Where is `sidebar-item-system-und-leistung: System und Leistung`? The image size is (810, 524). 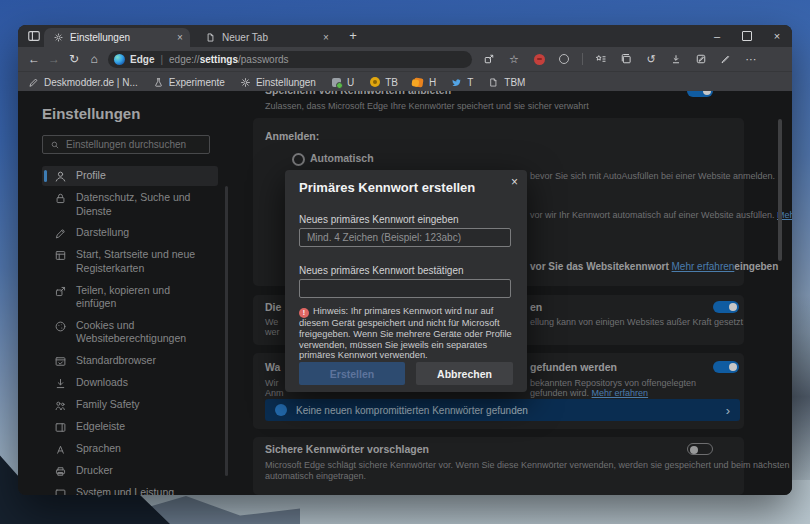
sidebar-item-system-und-leistung: System und Leistung is located at coordinates (130, 489).